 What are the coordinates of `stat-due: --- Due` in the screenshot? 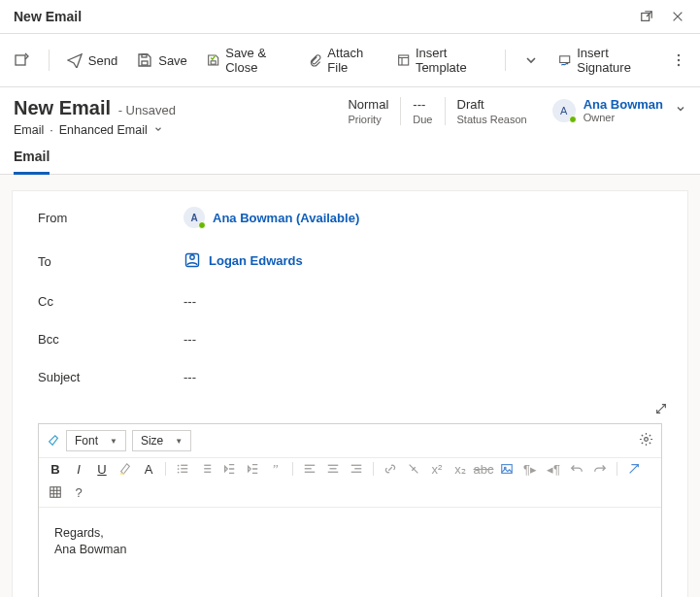 It's located at (421, 111).